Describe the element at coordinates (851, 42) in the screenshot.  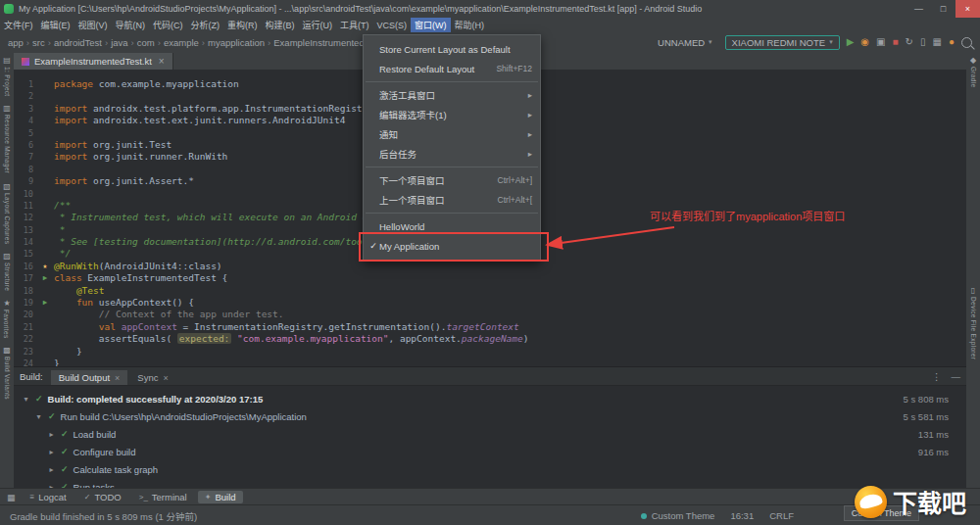
I see `run-icon: ▶` at that location.